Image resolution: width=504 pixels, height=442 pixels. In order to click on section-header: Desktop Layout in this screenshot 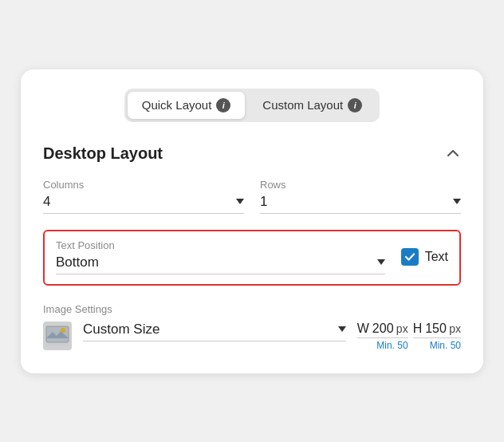, I will do `click(252, 153)`.